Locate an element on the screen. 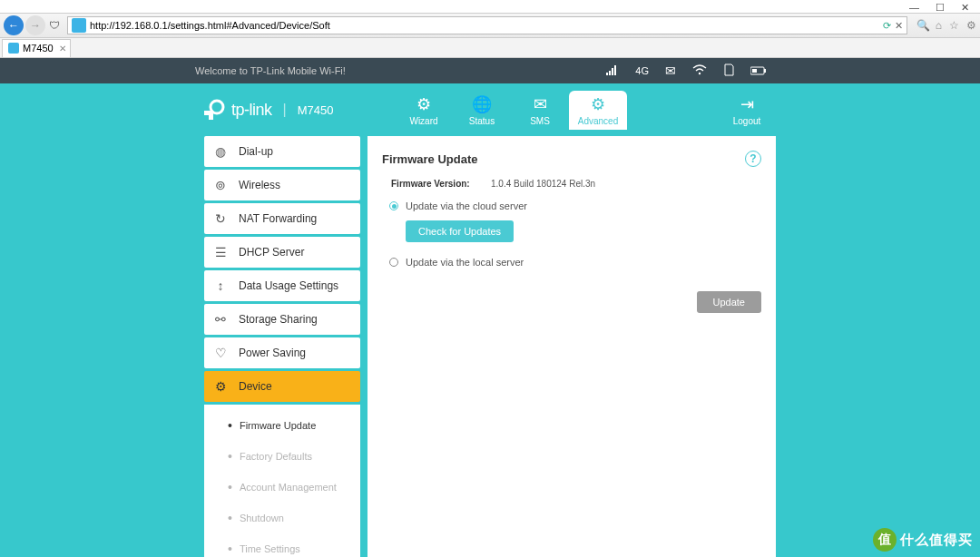 This screenshot has height=557, width=980. device-submenu: Firmware Update Factory Defaults Account… is located at coordinates (282, 481).